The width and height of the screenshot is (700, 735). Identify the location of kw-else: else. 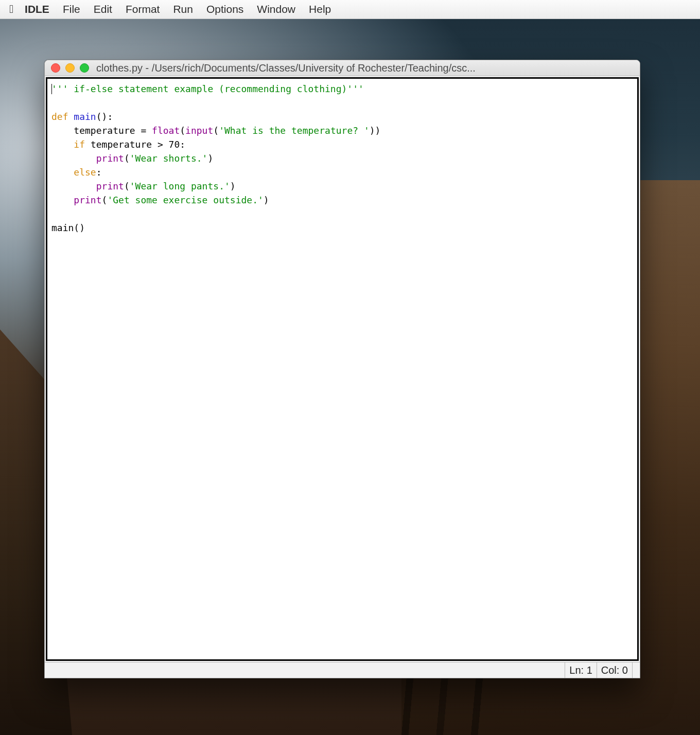
(84, 172).